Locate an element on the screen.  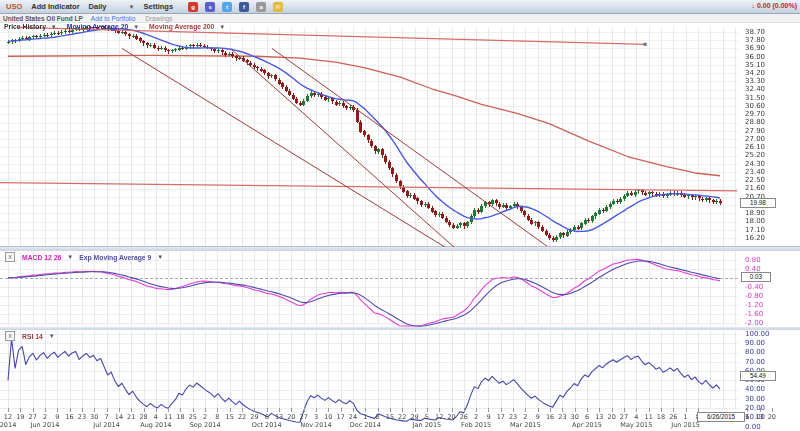
interval-value: Daily is located at coordinates (98, 6).